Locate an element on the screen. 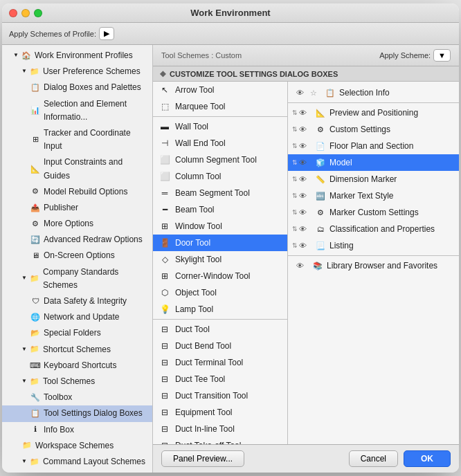  setting-floor-plan: ⇅ 👁 📄 Floor Plan and Section is located at coordinates (374, 146).